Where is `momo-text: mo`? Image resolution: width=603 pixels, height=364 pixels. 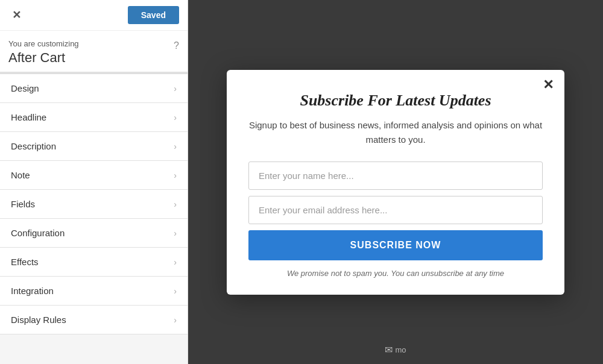
momo-text: mo is located at coordinates (400, 350).